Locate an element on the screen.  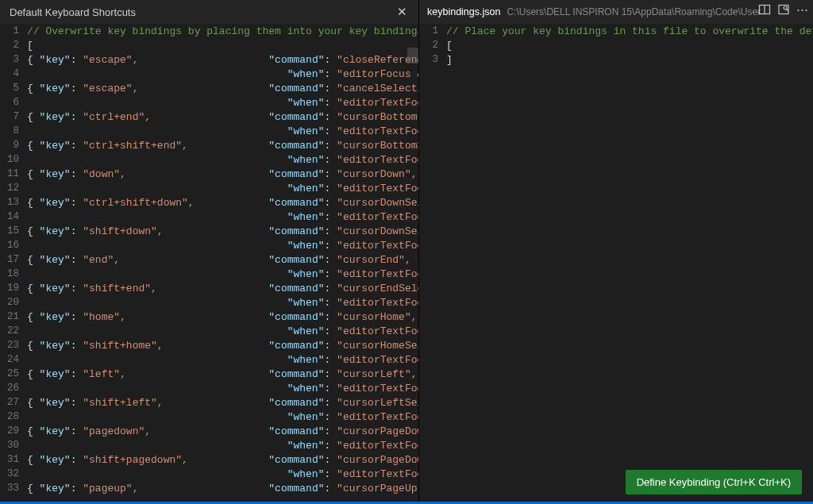
code-line: 12 "when": "editorTextFocus" }, is located at coordinates (210, 190).